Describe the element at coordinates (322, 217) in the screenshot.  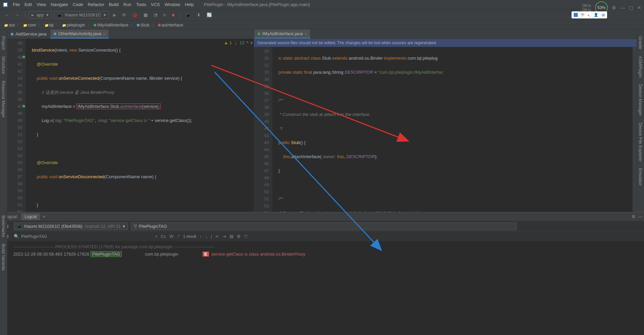
I see `logcat-tabs: Logcat: Logcat + ⚙—` at that location.